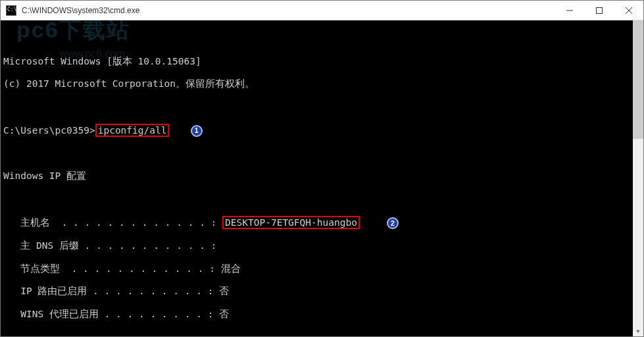 This screenshot has height=337, width=644. Describe the element at coordinates (322, 291) in the screenshot. I see `ip-routing-line: IP 路由已启用 . . . . . . . . . . : 否` at that location.